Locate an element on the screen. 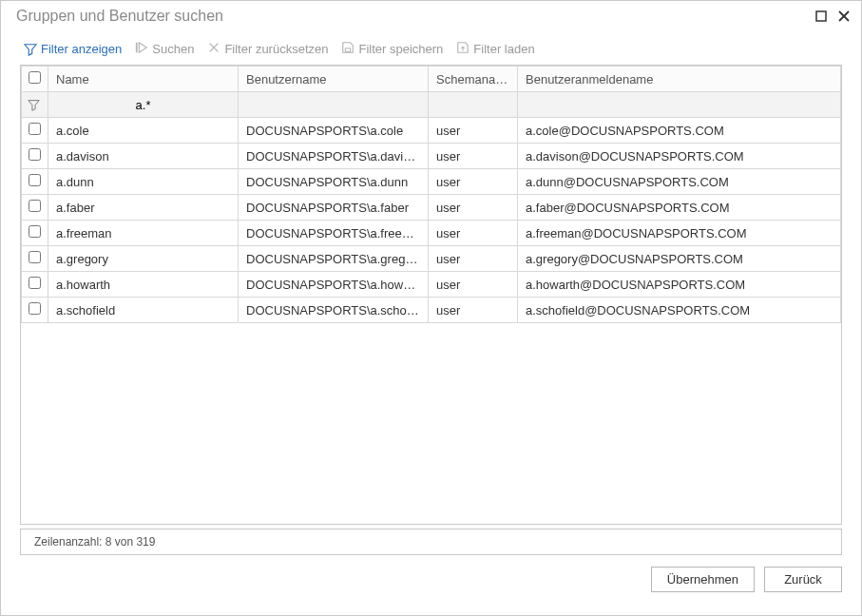 This screenshot has width=862, height=616. load-icon is located at coordinates (463, 49).